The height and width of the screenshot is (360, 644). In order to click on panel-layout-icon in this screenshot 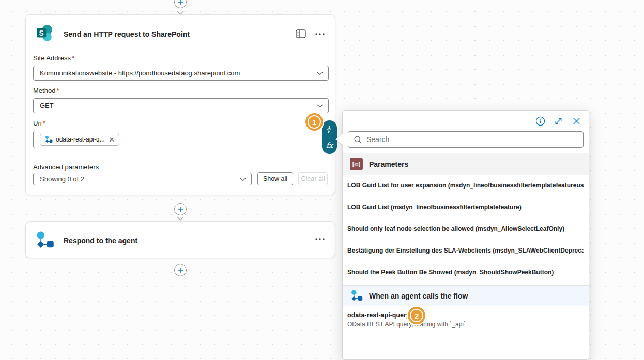, I will do `click(301, 34)`.